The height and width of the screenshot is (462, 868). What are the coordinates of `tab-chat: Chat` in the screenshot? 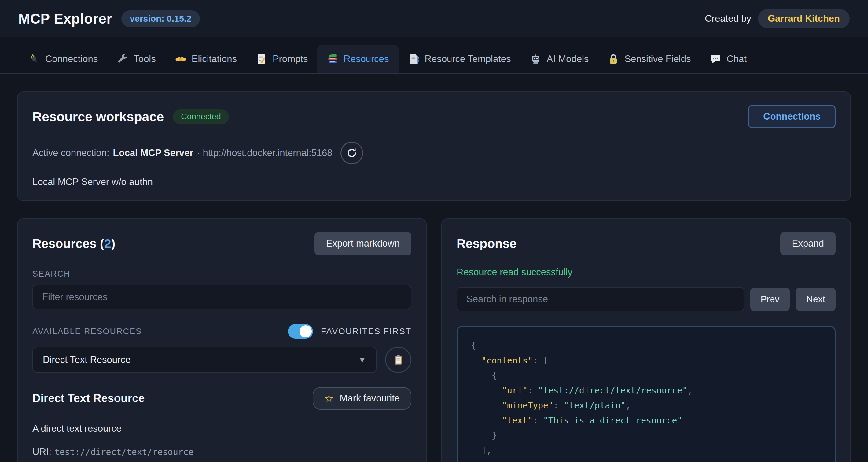 It's located at (728, 59).